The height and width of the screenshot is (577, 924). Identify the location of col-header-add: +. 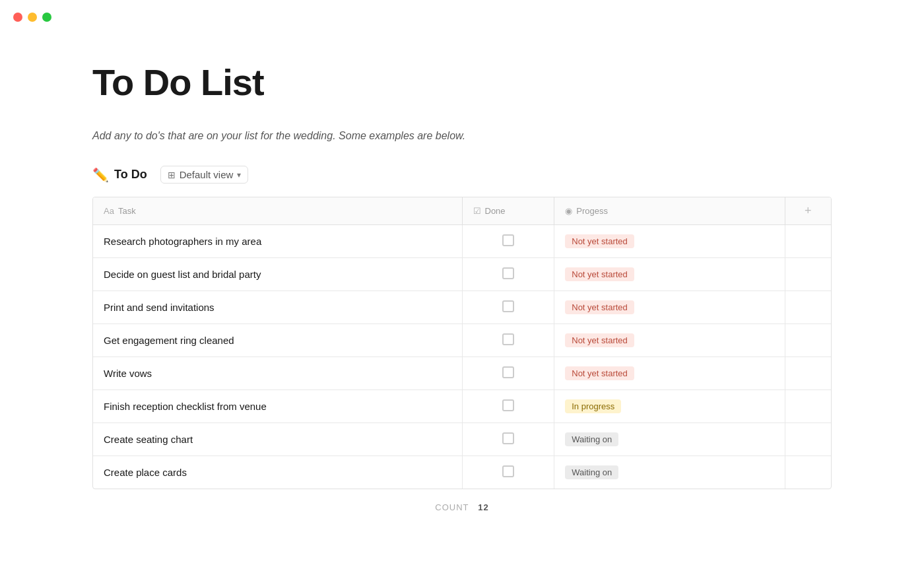
(808, 211).